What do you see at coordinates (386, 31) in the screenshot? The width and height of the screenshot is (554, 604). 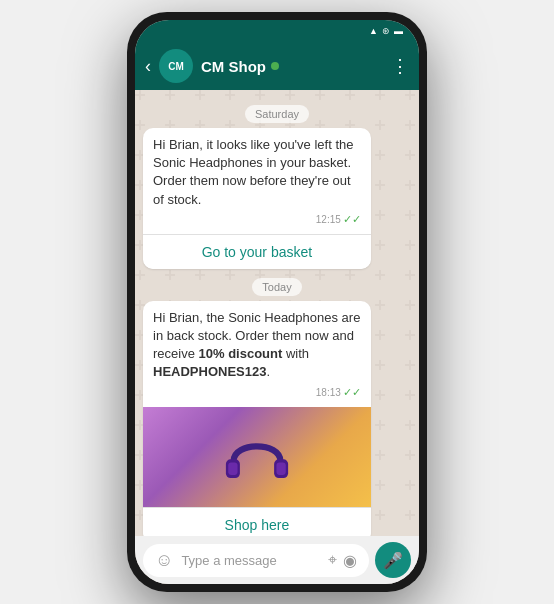 I see `wifi-icon: ⊛` at bounding box center [386, 31].